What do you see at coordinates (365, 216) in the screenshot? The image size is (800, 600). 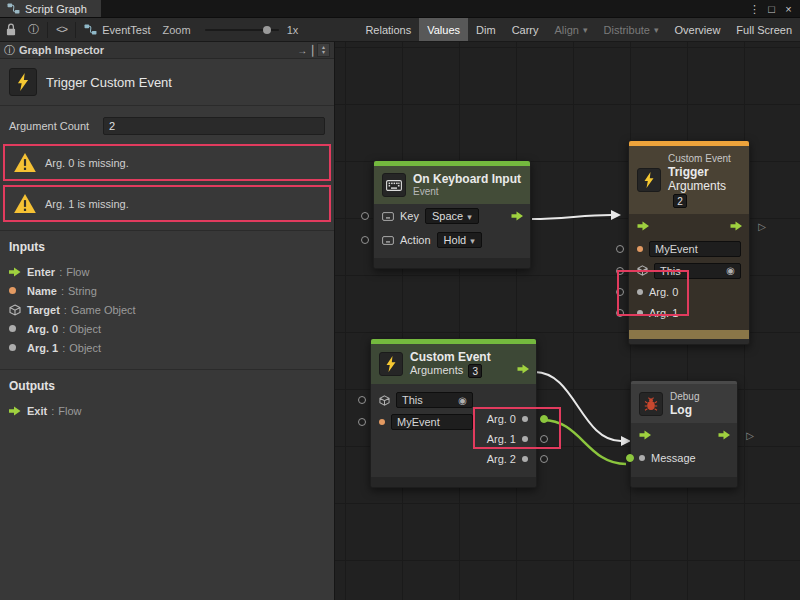 I see `key-input-port` at bounding box center [365, 216].